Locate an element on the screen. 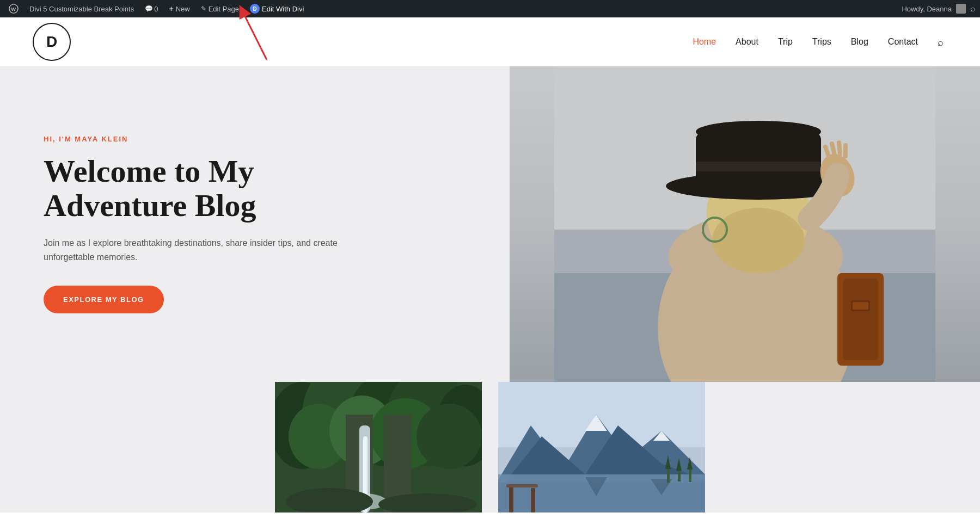 This screenshot has height=531, width=980. pencil-icon: ✎ is located at coordinates (204, 9).